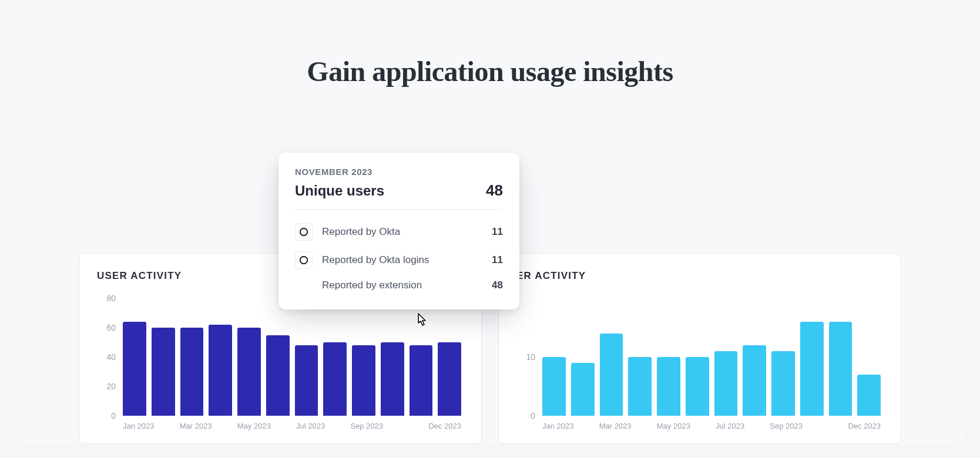 This screenshot has height=458, width=980. Describe the element at coordinates (700, 276) in the screenshot. I see `chart-title-right: ER ACTIVITY` at that location.